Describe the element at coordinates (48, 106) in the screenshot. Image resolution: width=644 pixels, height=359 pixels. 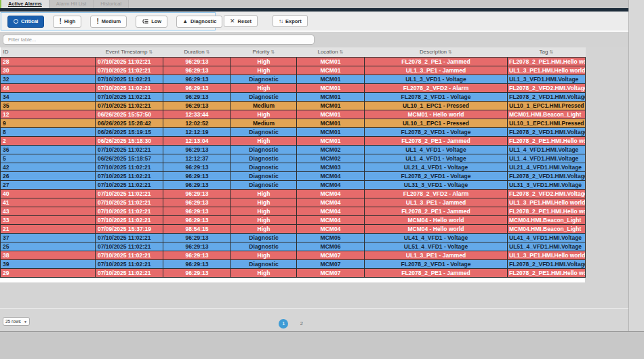
I see `cell-id: 35` at that location.